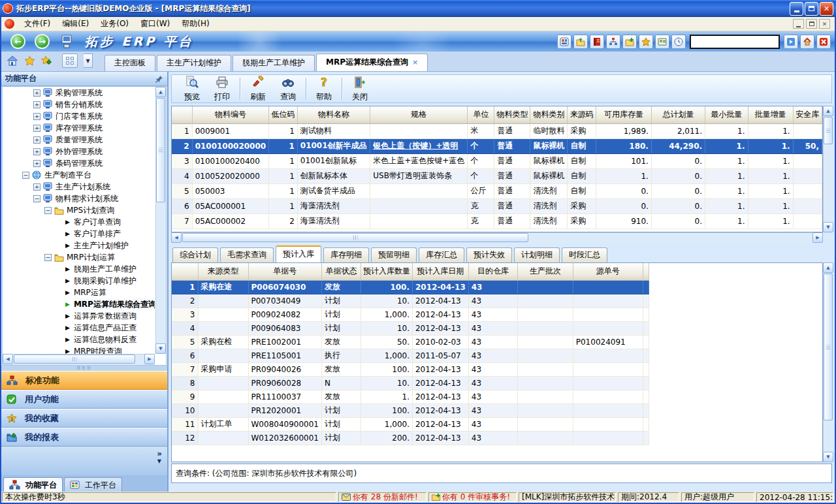 This screenshot has width=836, height=504. I want to click on table-row: 6PRE1105001执行1,000.2011-05-0743, so click(410, 355).